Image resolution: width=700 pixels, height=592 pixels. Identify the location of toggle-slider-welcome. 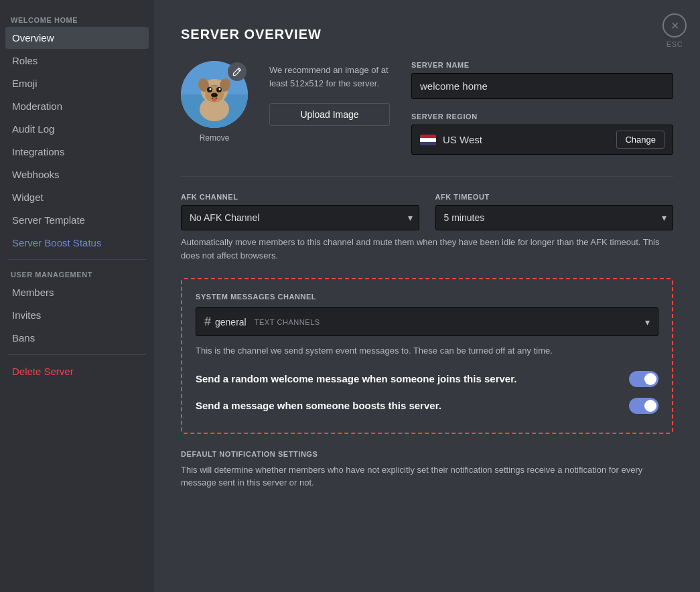
(644, 379).